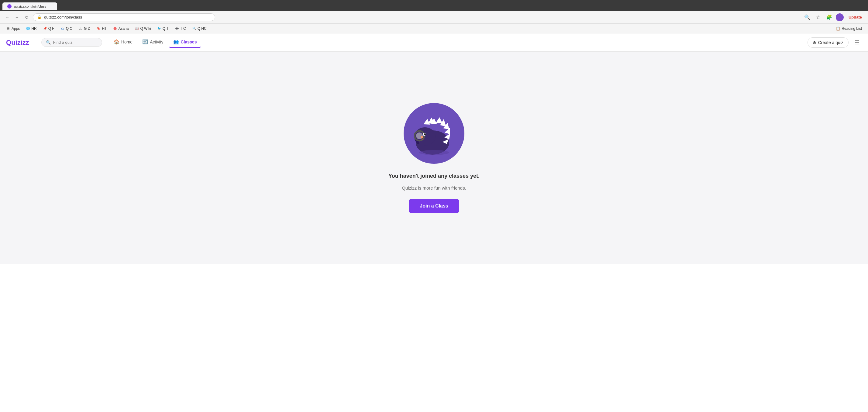 The height and width of the screenshot is (412, 868). What do you see at coordinates (199, 29) in the screenshot?
I see `bookmark-qhc: 🔍 Q HC` at bounding box center [199, 29].